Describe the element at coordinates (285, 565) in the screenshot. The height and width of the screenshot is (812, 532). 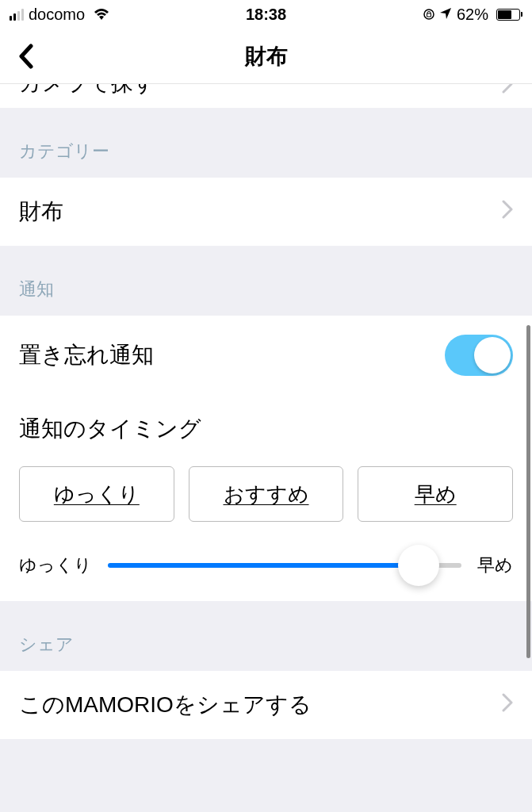
I see `timing-slider` at that location.